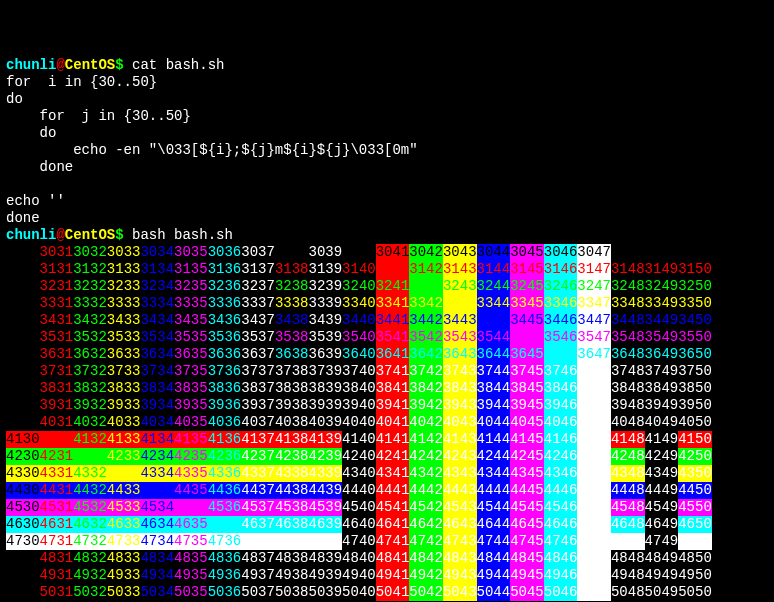 Image resolution: width=774 pixels, height=602 pixels. What do you see at coordinates (628, 422) in the screenshot?
I see `ansi-cell: 4048` at bounding box center [628, 422].